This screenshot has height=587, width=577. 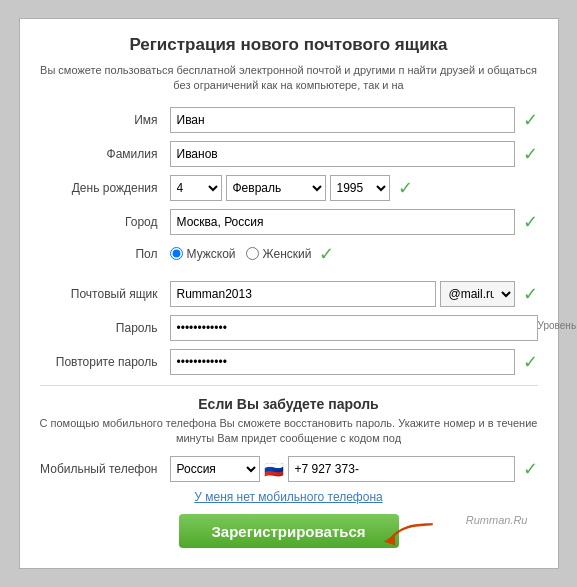 I want to click on dob-month-select: Февраль, so click(x=276, y=188).